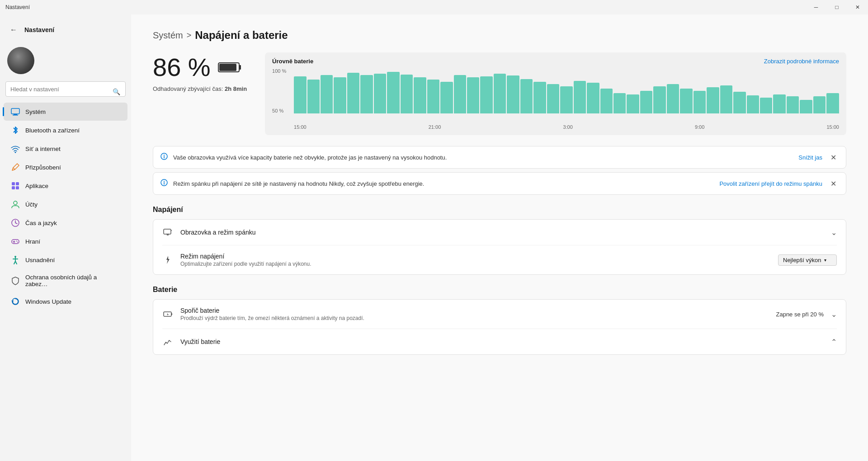 The height and width of the screenshot is (461, 868). What do you see at coordinates (15, 241) in the screenshot?
I see `gaming-icon` at bounding box center [15, 241].